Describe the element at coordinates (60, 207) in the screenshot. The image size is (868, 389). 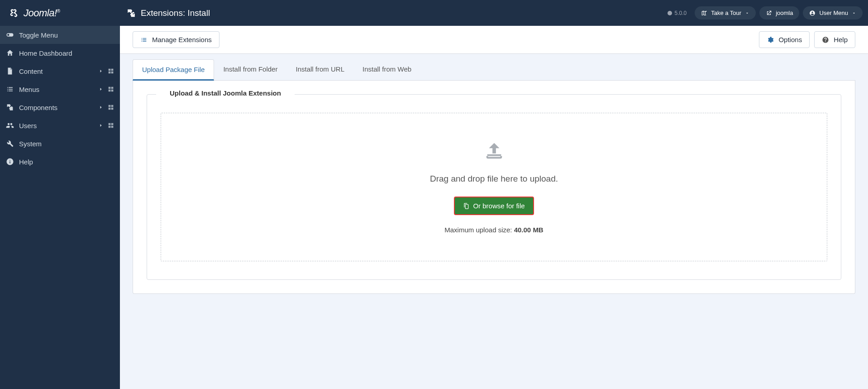
I see `sidebar: Toggle Menu Home Dashboard Content Menus…` at that location.